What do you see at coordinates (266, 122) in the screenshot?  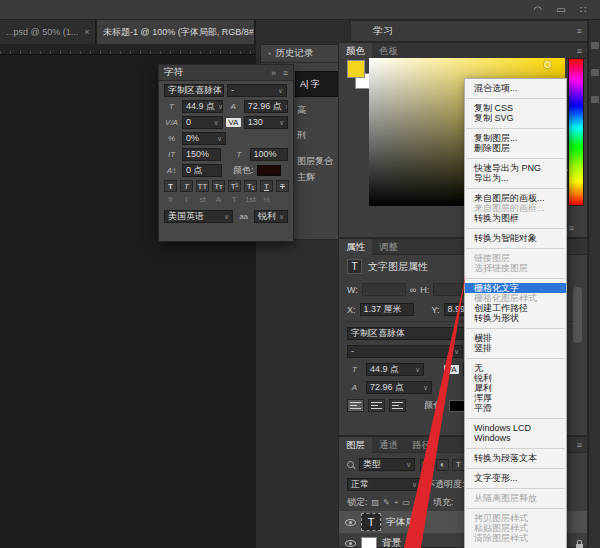 I see `tracking-field: 130 ∨` at bounding box center [266, 122].